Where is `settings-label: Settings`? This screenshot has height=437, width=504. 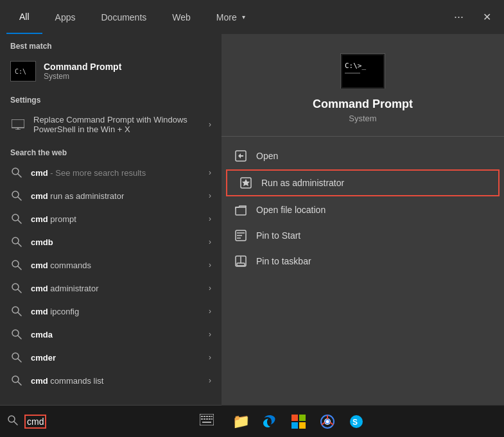
settings-label: Settings is located at coordinates (110, 98).